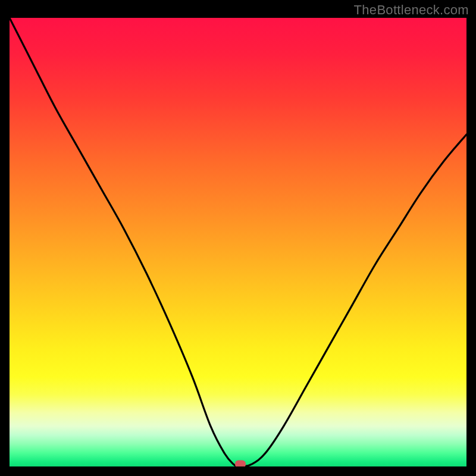 The height and width of the screenshot is (476, 476). I want to click on minimum-marker, so click(240, 464).